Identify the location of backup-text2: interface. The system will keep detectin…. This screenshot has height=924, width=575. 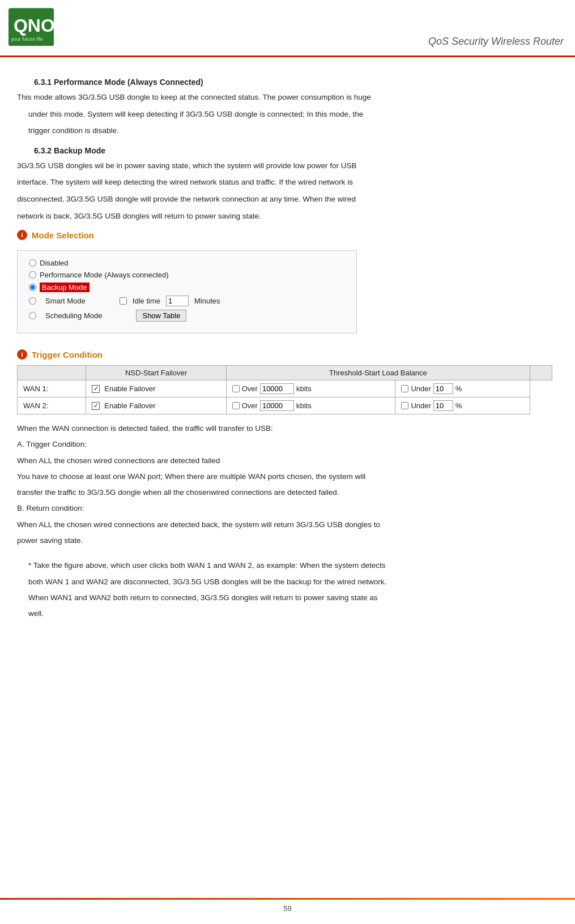
(284, 182).